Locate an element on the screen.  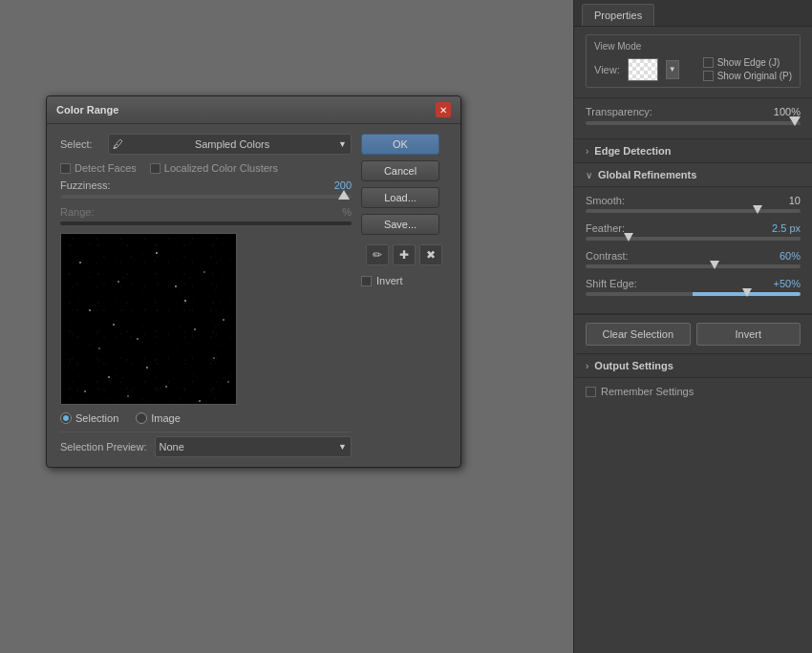
localized-clusters-checkbox: Localized Color Clusters is located at coordinates (214, 168).